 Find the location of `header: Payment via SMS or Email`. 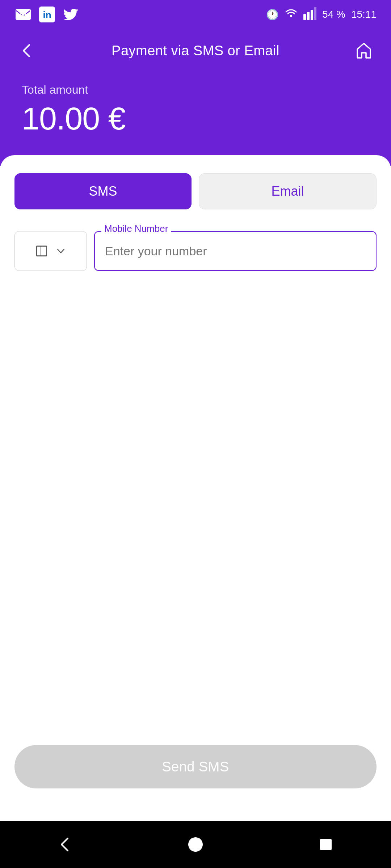

header: Payment via SMS or Email is located at coordinates (196, 51).